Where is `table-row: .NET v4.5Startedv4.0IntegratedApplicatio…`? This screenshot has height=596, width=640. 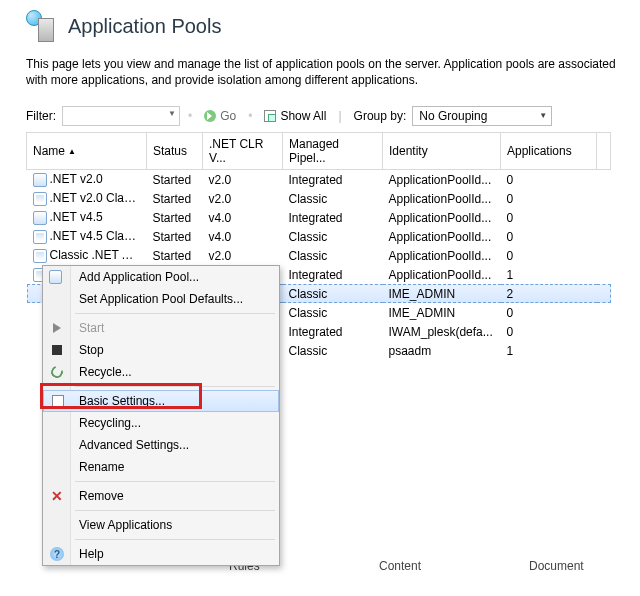
table-row: .NET v4.5Startedv4.0IntegratedApplicatio… is located at coordinates (319, 218).